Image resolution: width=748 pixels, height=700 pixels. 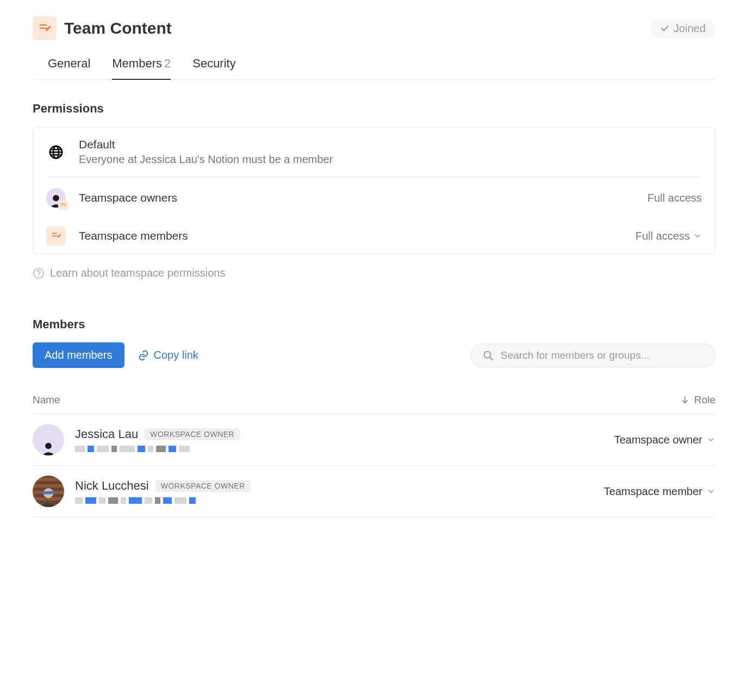 I want to click on permission-owners-access: Full access, so click(x=675, y=198).